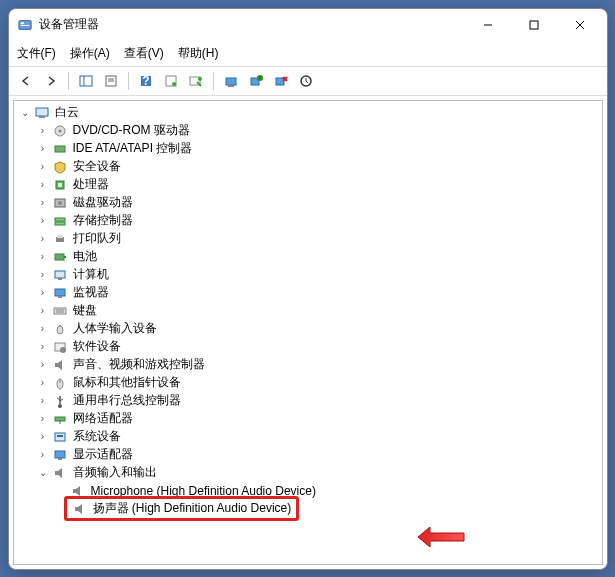 The image size is (615, 577). I want to click on forward-button, so click(51, 81).